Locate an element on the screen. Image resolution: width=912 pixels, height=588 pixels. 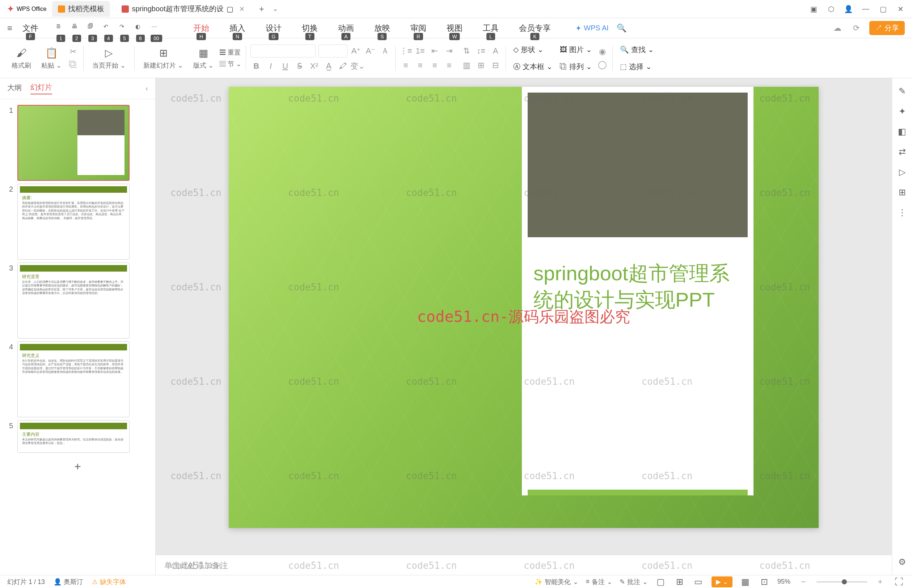
rail-grid-icon: ⊞ is located at coordinates (902, 192).